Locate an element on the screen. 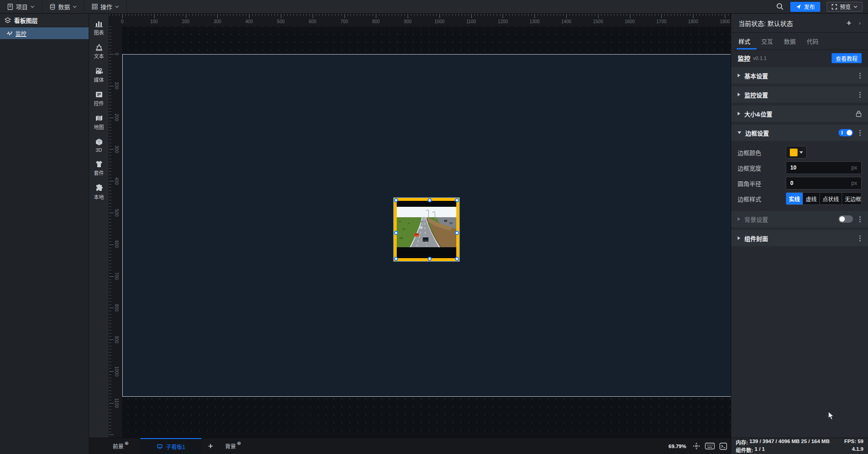 The image size is (868, 454). toolbar-item-widgets: 控件 is located at coordinates (99, 99).